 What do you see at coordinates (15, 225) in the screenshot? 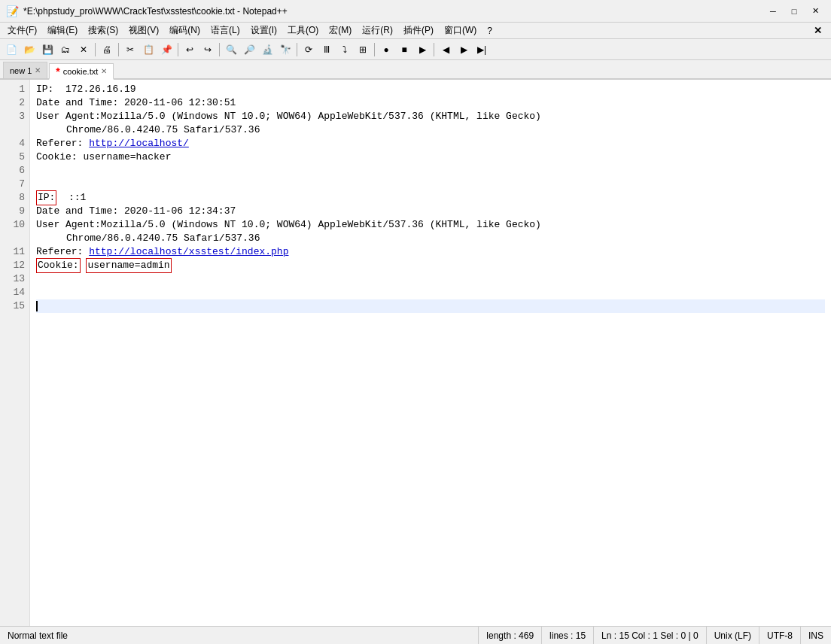
I see `line-num-10: 10` at bounding box center [15, 225].